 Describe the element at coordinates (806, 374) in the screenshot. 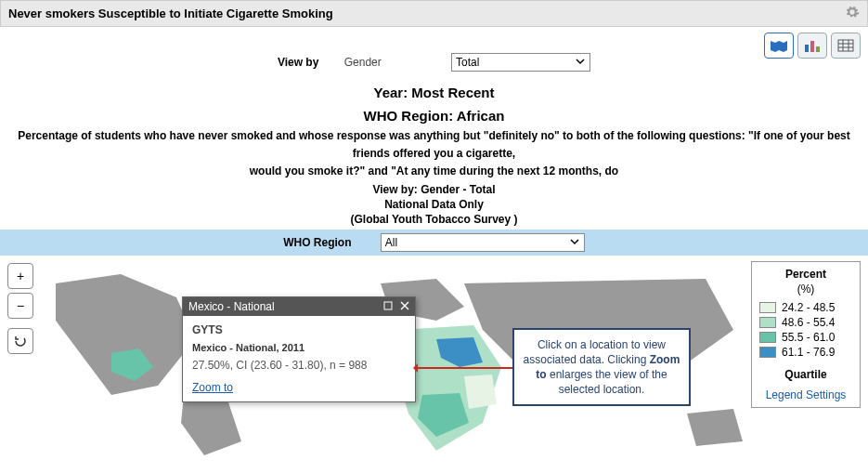

I see `legend-subtitle: Quartile` at that location.